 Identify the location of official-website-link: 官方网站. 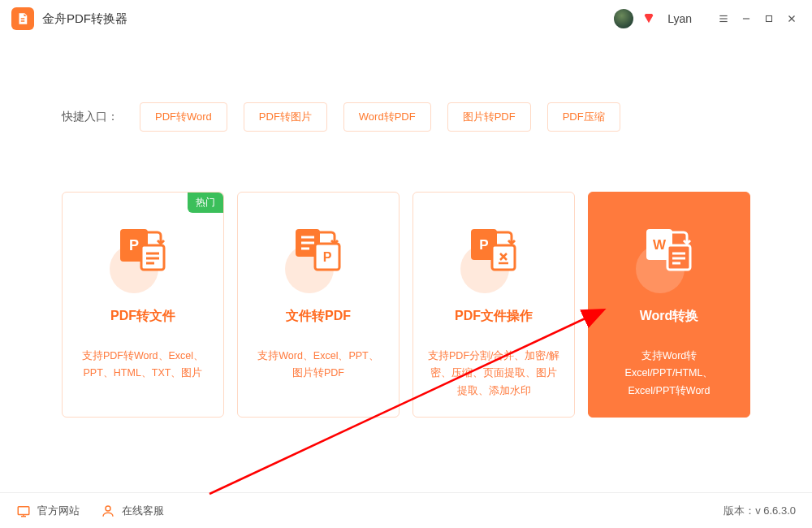
(48, 511).